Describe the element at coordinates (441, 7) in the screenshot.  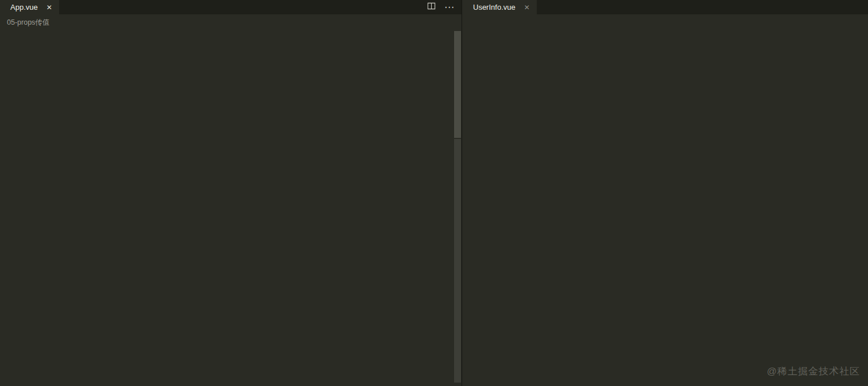
I see `editor-actions: ⋯` at that location.